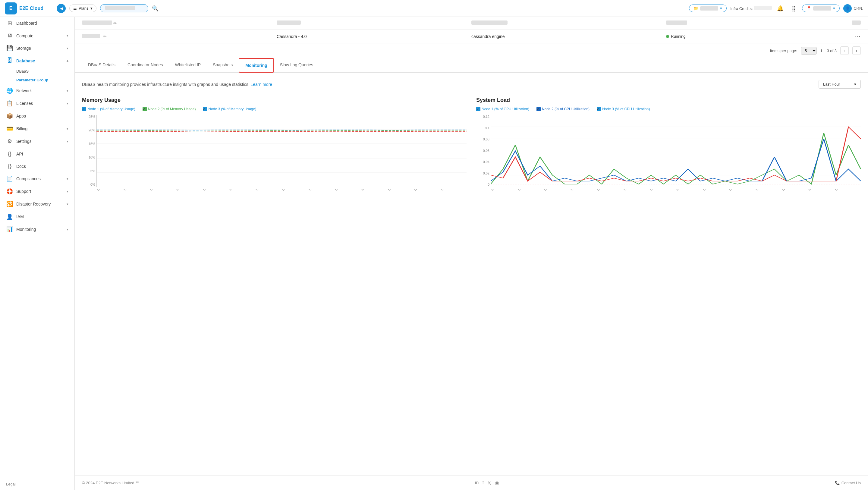 The width and height of the screenshot is (868, 490). Describe the element at coordinates (155, 8) in the screenshot. I see `search-icon: 🔍` at that location.